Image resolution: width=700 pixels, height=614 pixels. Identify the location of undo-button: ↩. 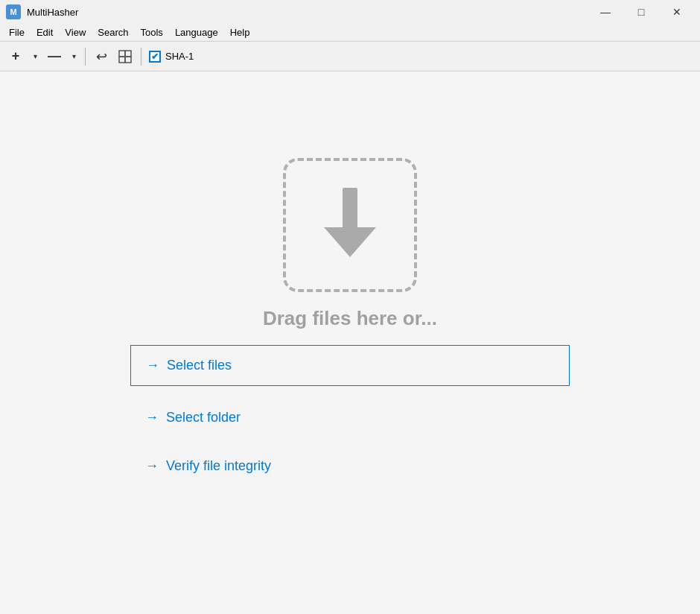
(101, 57).